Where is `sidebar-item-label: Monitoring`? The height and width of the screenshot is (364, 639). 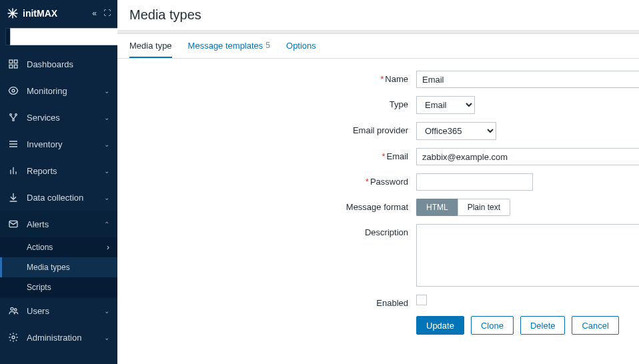
sidebar-item-label: Monitoring is located at coordinates (61, 91).